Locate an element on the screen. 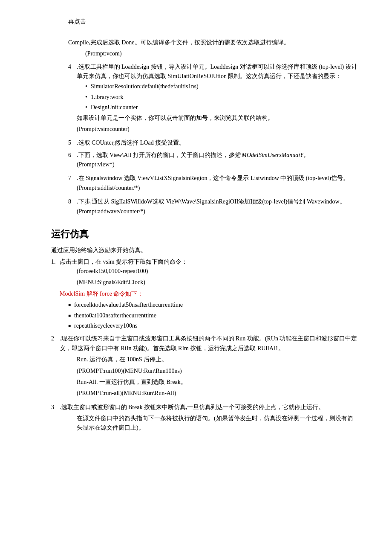  step-7: 7 .在 Signalswindow 选取 ViewVListXSignalsi… is located at coordinates (213, 184).